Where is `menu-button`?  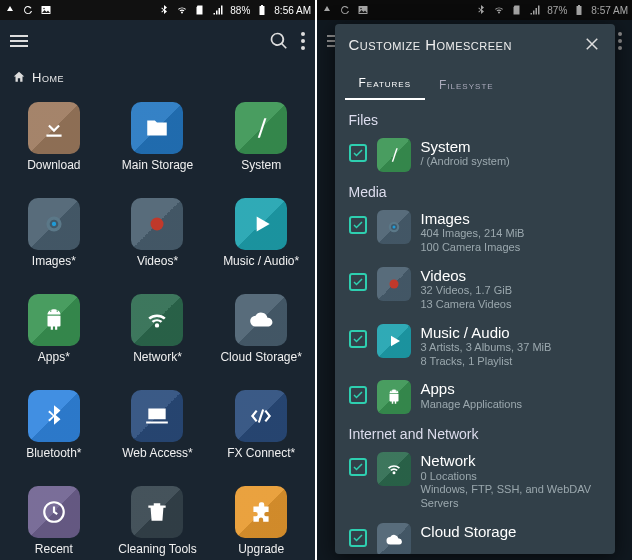
menu-button is located at coordinates (19, 41).